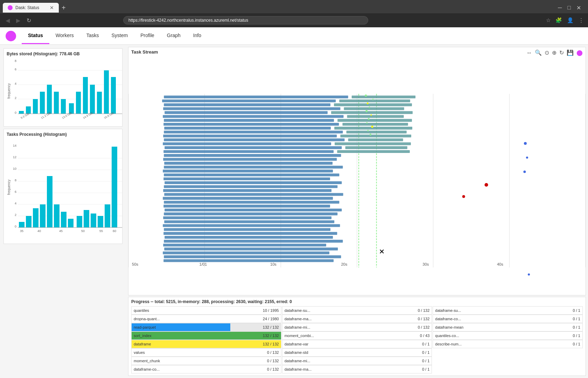  I want to click on window-controls: ─ □ ✕, so click(572, 8).